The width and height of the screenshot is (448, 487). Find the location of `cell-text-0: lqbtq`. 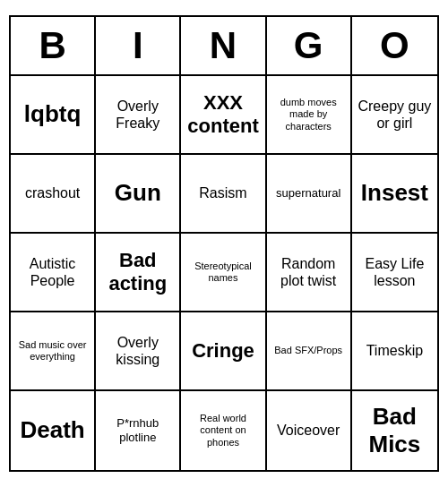

cell-text-0: lqbtq is located at coordinates (53, 115).